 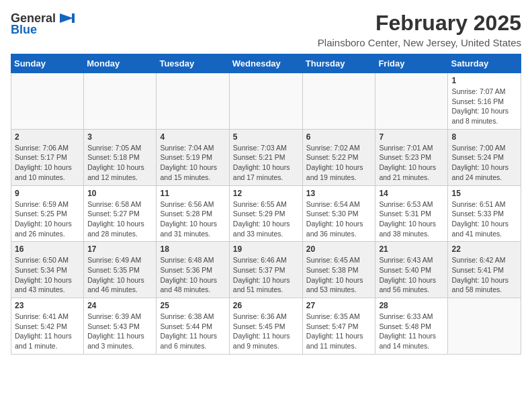 What do you see at coordinates (192, 219) in the screenshot?
I see `day-info: Sunrise: 6:56 AM Sunset: 5:28 PM Dayligh…` at bounding box center [192, 219].